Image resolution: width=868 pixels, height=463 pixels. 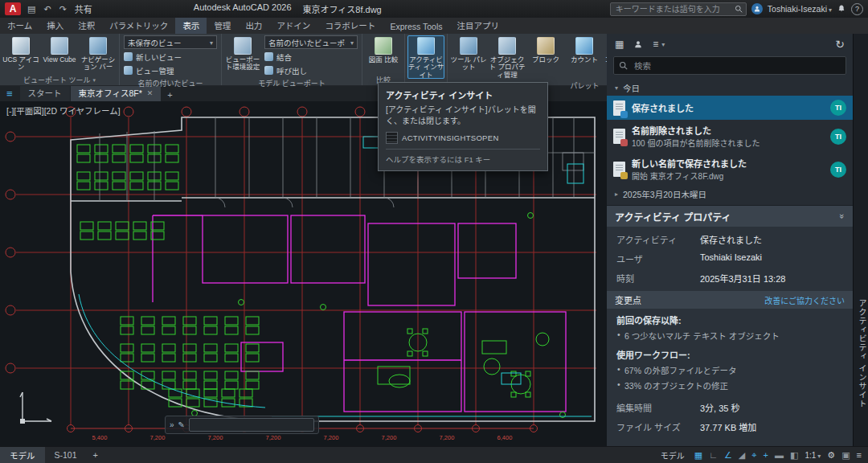 I want to click on dynamic-input-icon: +, so click(x=766, y=455).